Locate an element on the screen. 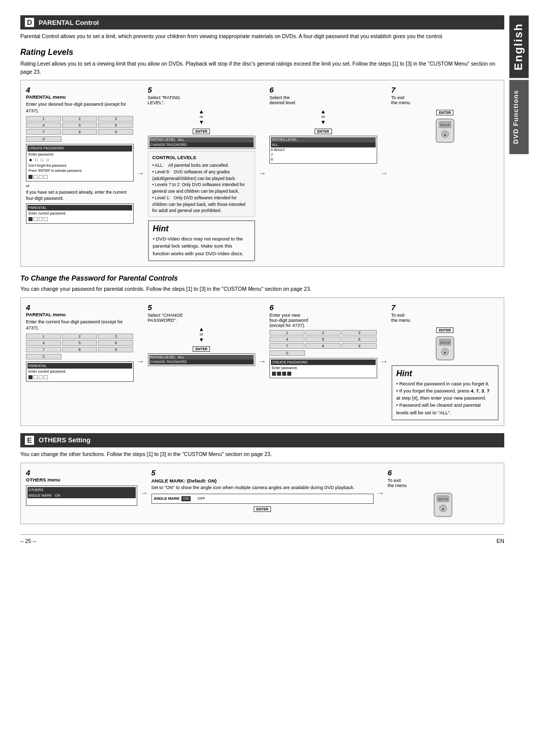  enter-btn-5: ENTER is located at coordinates (202, 131).